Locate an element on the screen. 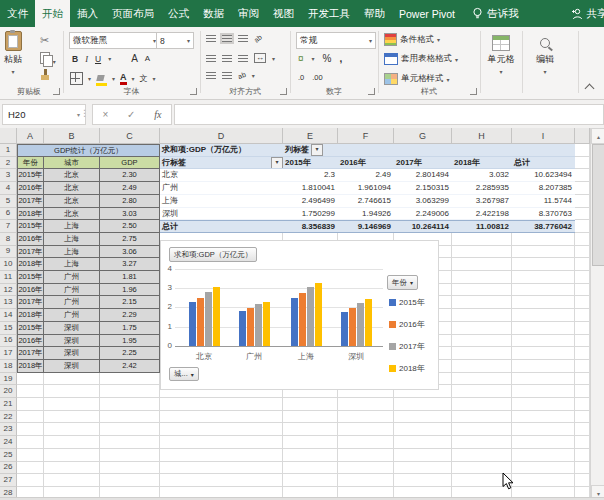 The height and width of the screenshot is (500, 604). bar-2015年-广州 is located at coordinates (242, 328).